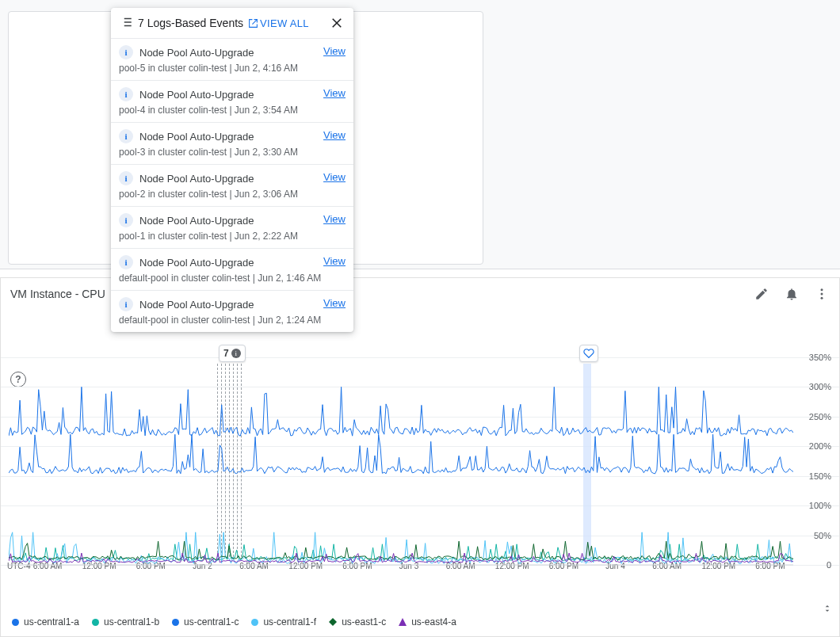  I want to click on heart-badge, so click(589, 353).